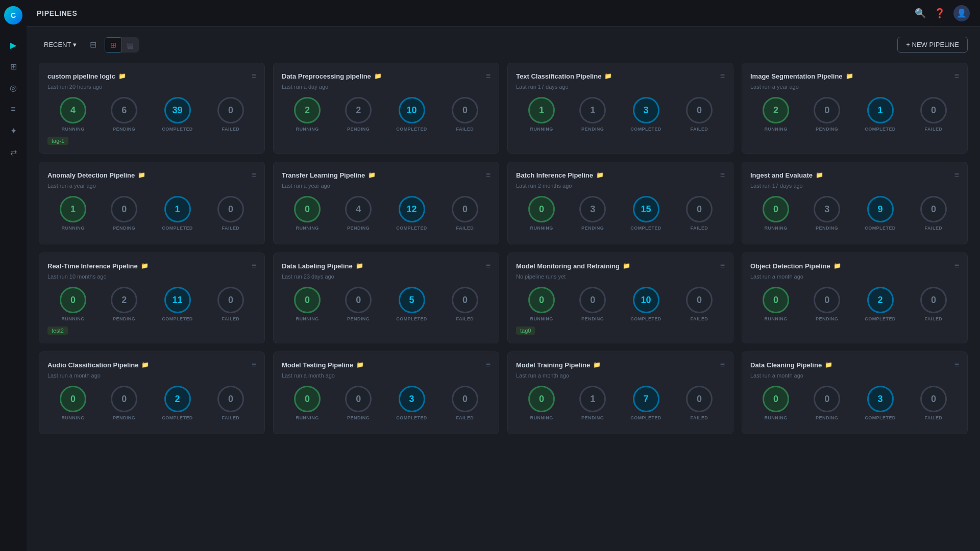 This screenshot has height=551, width=980. What do you see at coordinates (854, 298) in the screenshot?
I see `pipeline-card: Object Detection Pipeline 📁 ≡ Last run a…` at bounding box center [854, 298].